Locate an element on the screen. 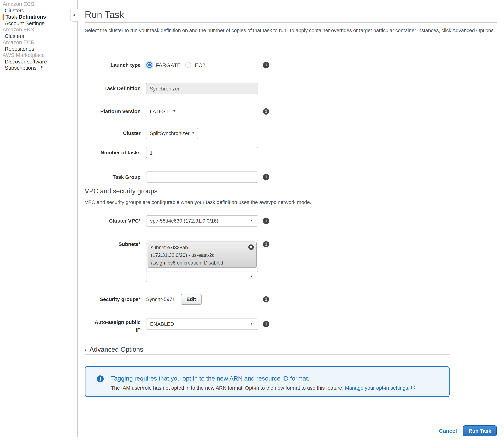  task-definition-label: Task Definition is located at coordinates (116, 88).